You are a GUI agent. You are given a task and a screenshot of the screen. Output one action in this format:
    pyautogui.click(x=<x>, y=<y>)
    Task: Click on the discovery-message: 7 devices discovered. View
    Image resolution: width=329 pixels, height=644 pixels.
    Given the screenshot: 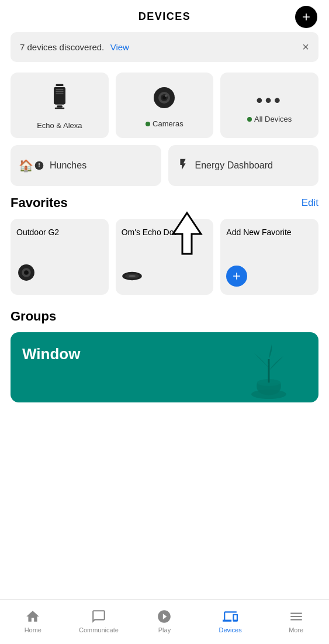 What is the action you would take?
    pyautogui.click(x=75, y=47)
    